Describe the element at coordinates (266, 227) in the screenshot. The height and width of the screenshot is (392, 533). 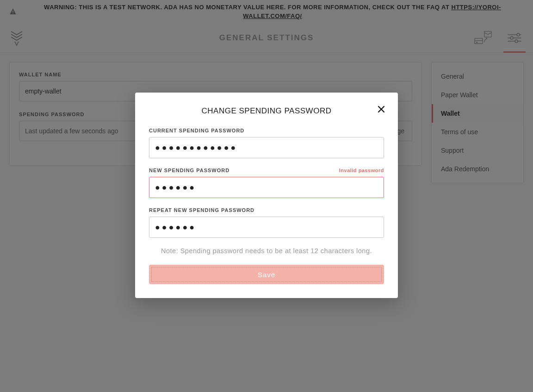
I see `repeat-password-input` at that location.